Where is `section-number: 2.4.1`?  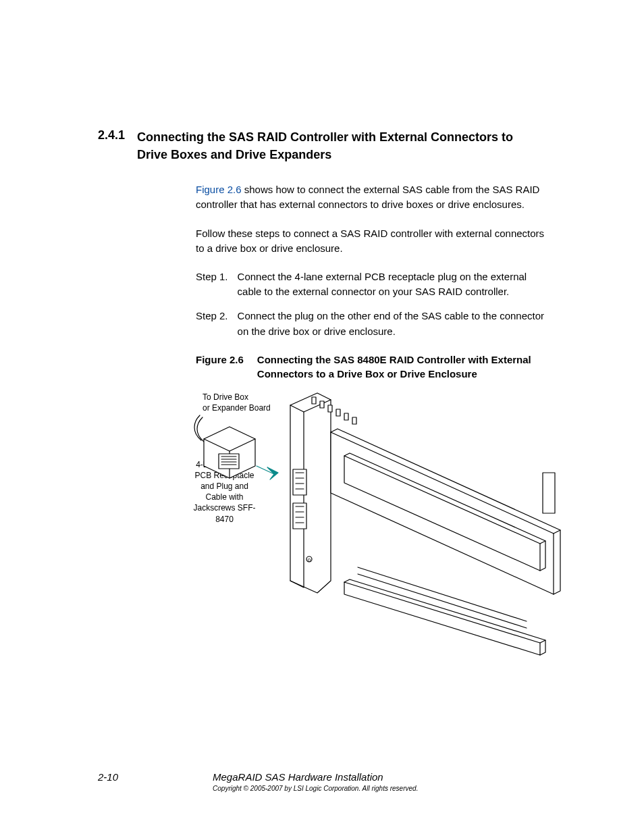
section-number: 2.4.1 is located at coordinates (111, 146).